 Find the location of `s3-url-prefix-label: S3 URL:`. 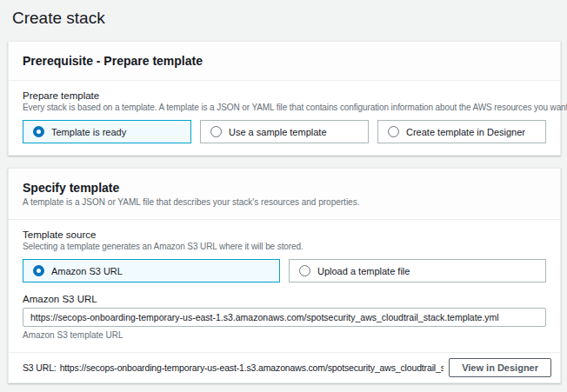

s3-url-prefix-label: S3 URL: is located at coordinates (40, 368).